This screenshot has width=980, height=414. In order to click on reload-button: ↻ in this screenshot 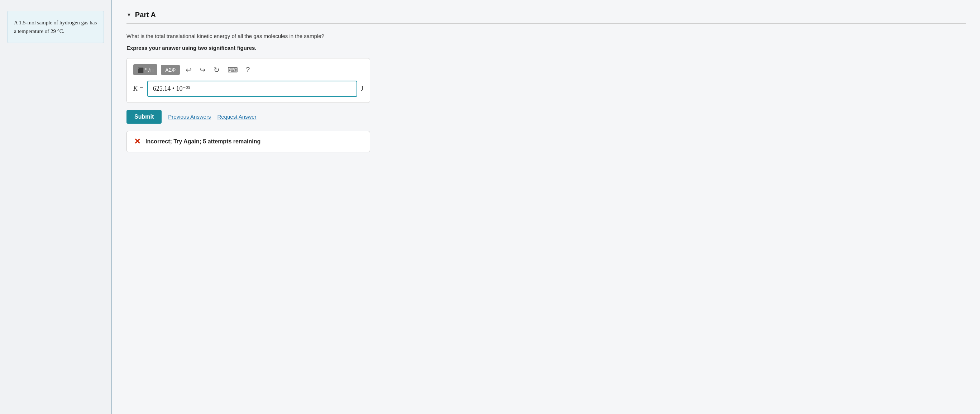, I will do `click(217, 70)`.